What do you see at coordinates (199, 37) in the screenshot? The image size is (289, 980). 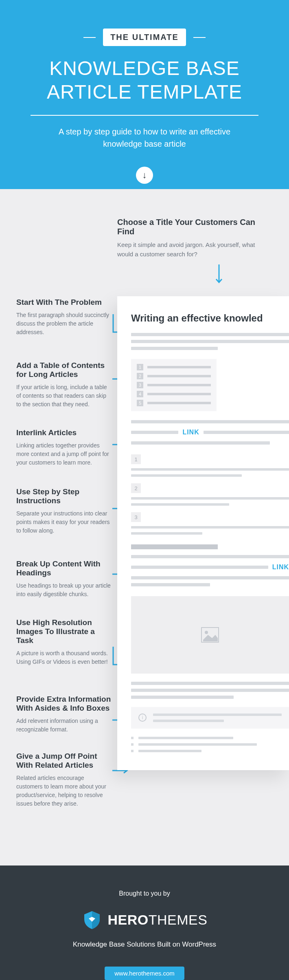 I see `rule-right` at bounding box center [199, 37].